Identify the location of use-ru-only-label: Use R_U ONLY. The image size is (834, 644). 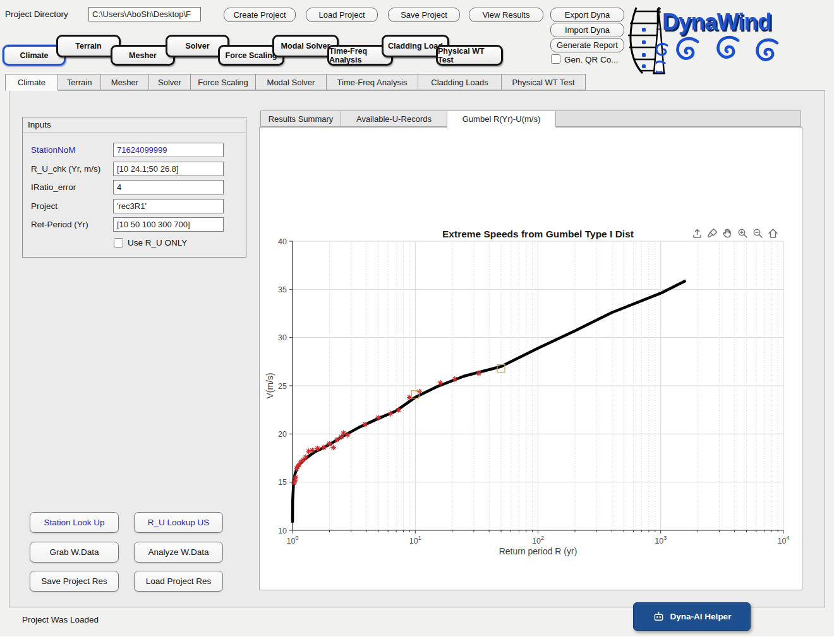
(157, 242).